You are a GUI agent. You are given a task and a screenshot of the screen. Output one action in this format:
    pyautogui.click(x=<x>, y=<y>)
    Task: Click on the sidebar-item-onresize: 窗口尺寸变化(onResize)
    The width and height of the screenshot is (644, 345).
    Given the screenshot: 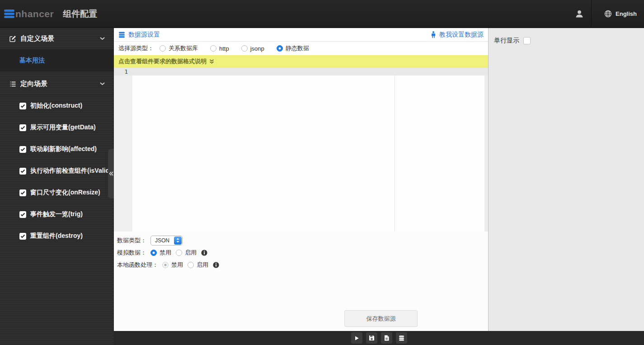 What is the action you would take?
    pyautogui.click(x=57, y=193)
    